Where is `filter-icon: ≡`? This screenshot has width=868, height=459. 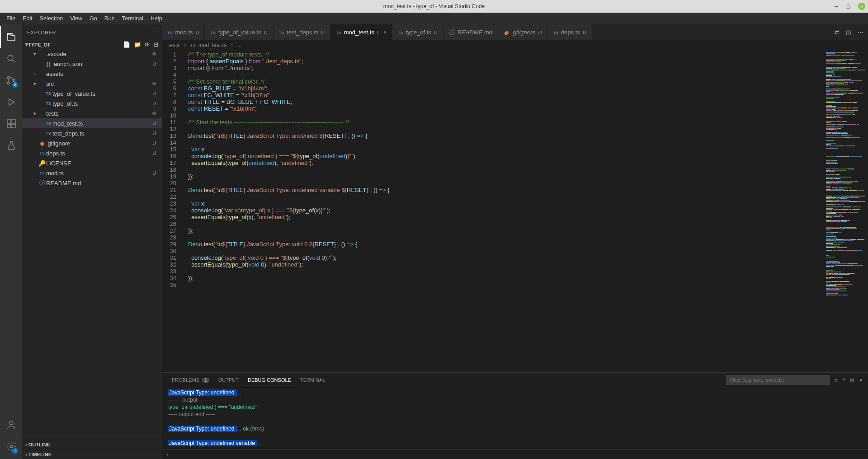
filter-icon: ≡ is located at coordinates (836, 380).